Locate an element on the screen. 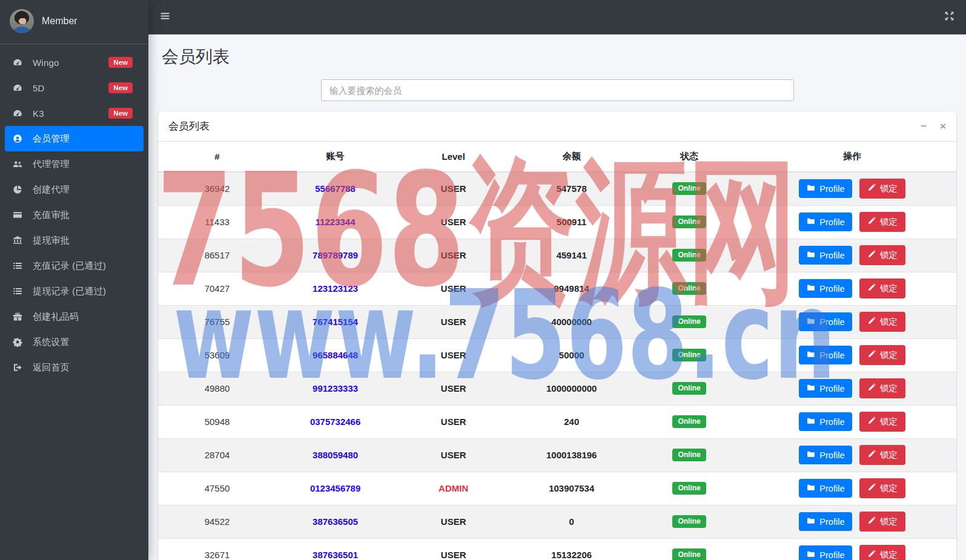 This screenshot has height=560, width=966. sidebar-item-label: K3 is located at coordinates (70, 114).